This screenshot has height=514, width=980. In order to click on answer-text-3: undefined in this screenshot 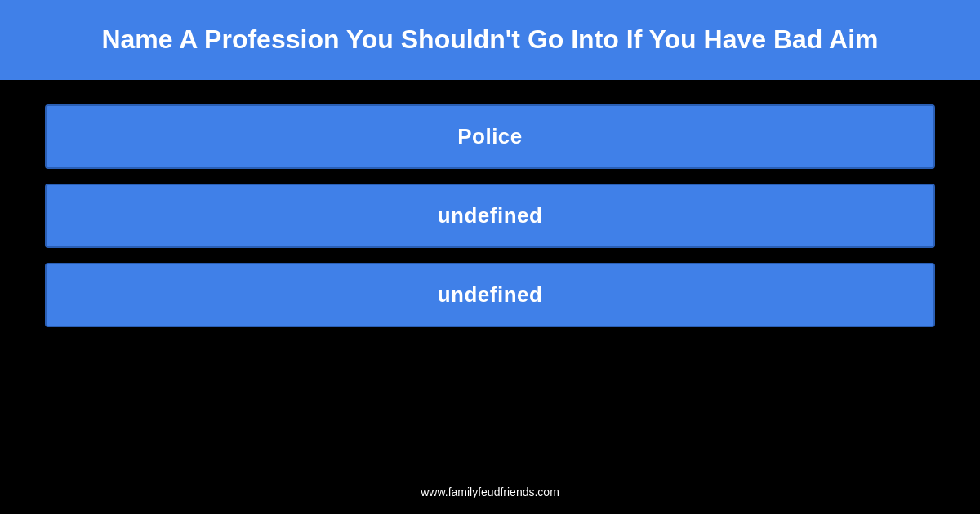, I will do `click(490, 295)`.